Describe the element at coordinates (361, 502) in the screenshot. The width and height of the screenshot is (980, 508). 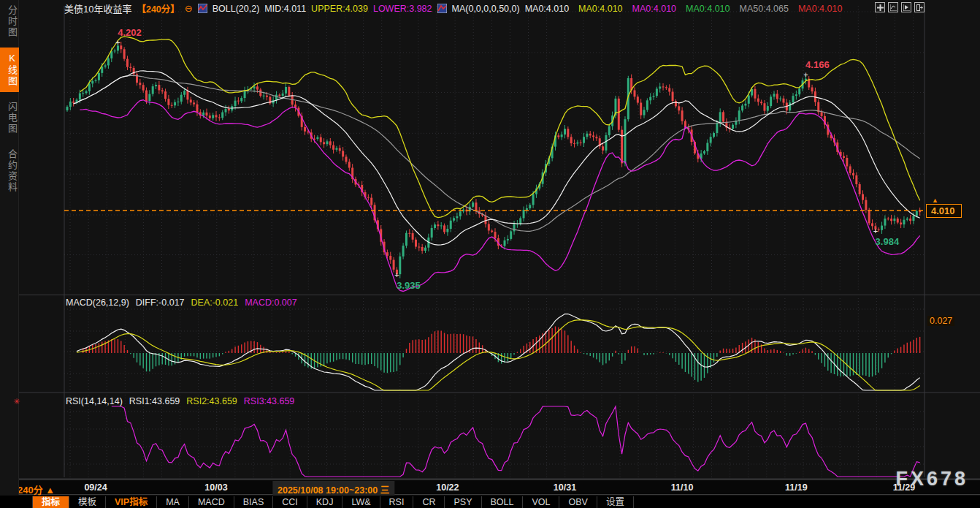
I see `indicator-tab-LW&: LW&` at that location.